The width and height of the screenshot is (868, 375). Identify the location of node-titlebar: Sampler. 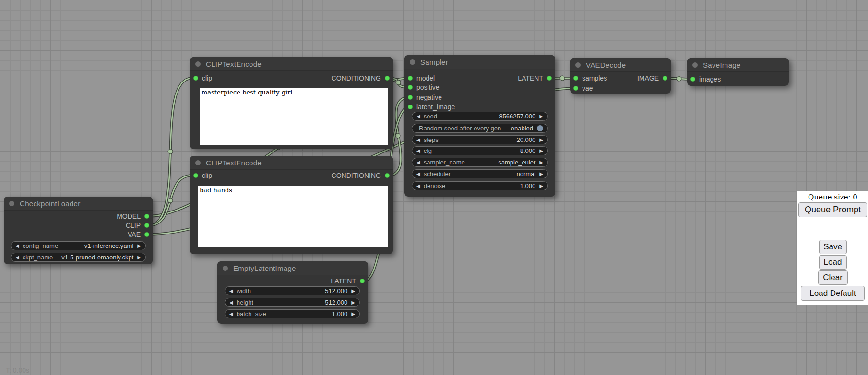
(480, 62).